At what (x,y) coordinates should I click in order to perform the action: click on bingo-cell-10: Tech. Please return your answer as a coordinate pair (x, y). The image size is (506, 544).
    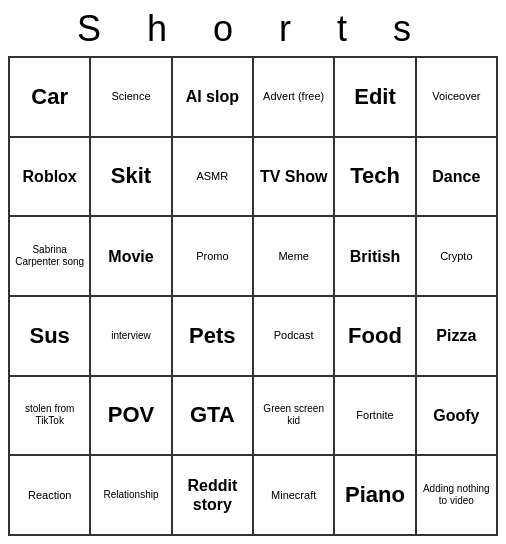
    Looking at the image, I should click on (376, 178).